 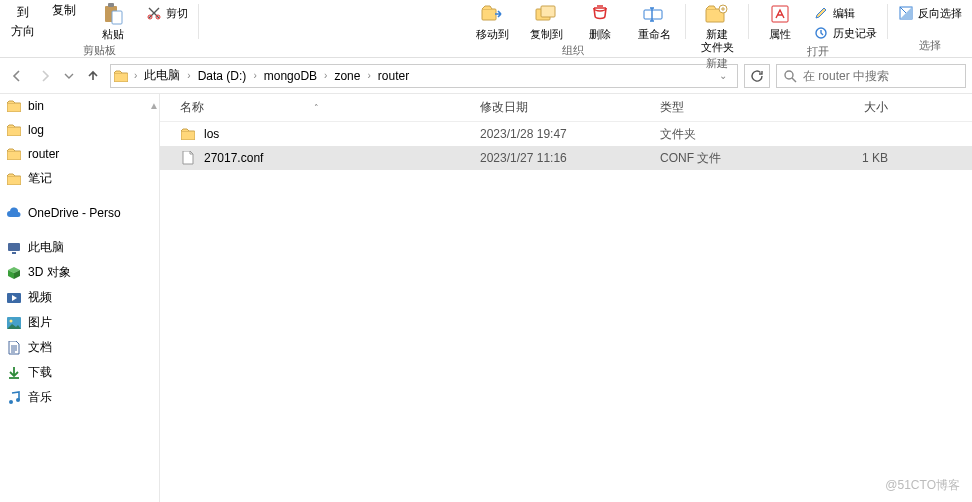 I want to click on copy-button: 复制, so click(x=64, y=10).